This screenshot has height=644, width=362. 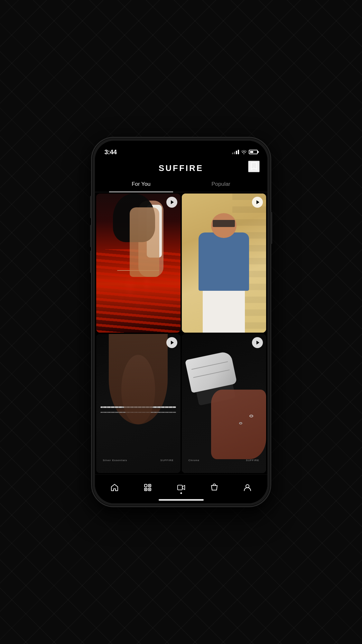 What do you see at coordinates (214, 488) in the screenshot?
I see `shop-icon` at bounding box center [214, 488].